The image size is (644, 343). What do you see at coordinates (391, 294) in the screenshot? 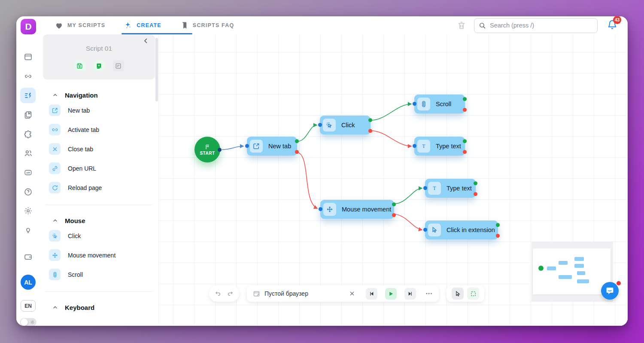
I see `play-icon` at bounding box center [391, 294].